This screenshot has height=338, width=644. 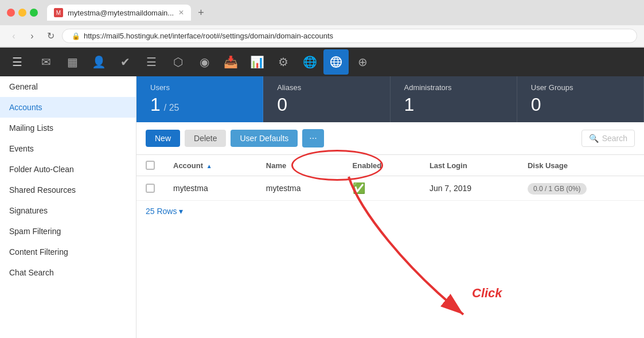 What do you see at coordinates (68, 149) in the screenshot?
I see `sidebar-item-events: Events` at bounding box center [68, 149].